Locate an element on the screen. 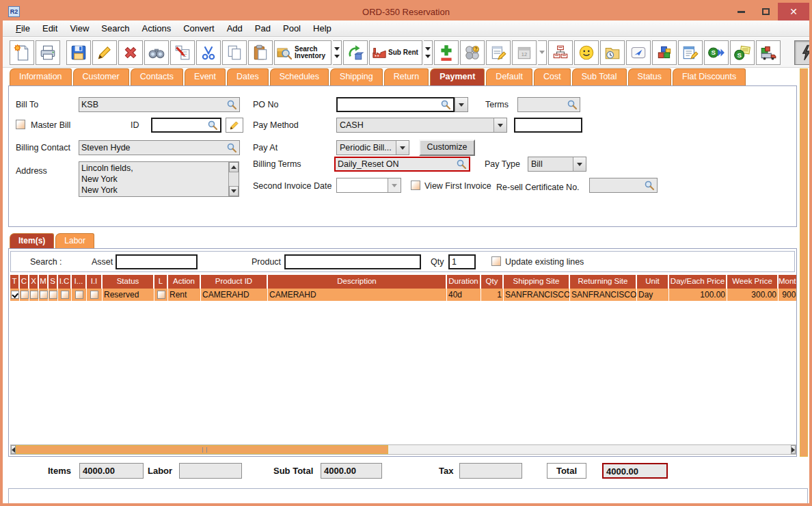  calendar-dropdown is located at coordinates (543, 53).